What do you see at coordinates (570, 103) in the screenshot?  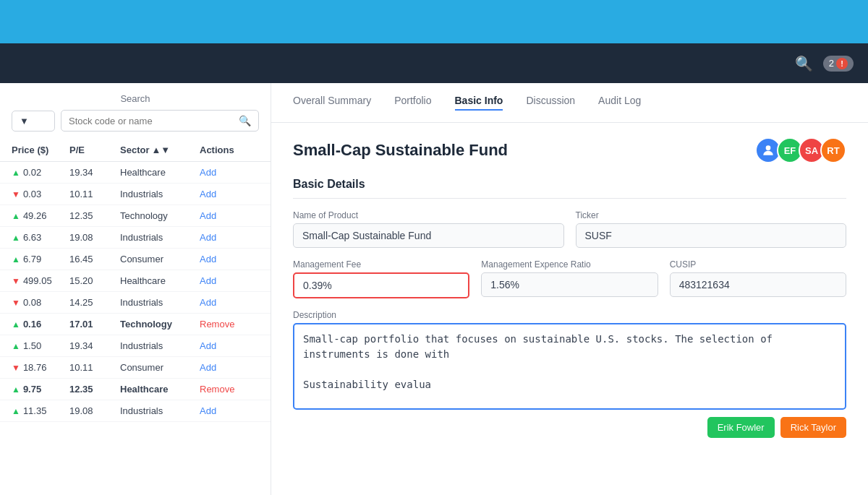 I see `tabs-bar: Overall SummaryPortfolioBasic InfoDiscus…` at bounding box center [570, 103].